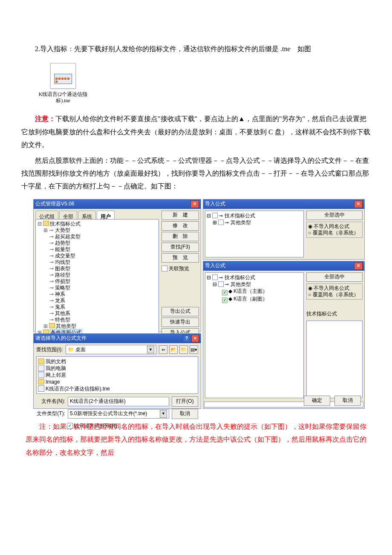  I want to click on view-icon: ▤▾, so click(194, 350).